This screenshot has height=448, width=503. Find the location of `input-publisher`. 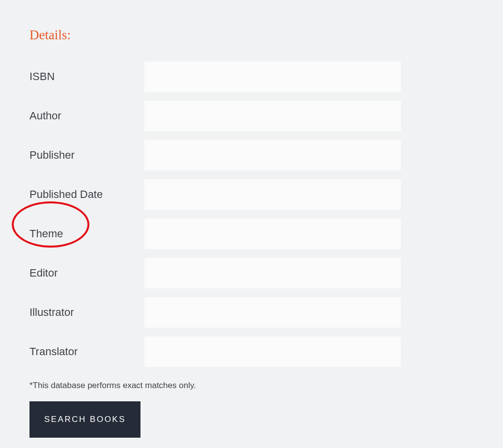

input-publisher is located at coordinates (273, 155).